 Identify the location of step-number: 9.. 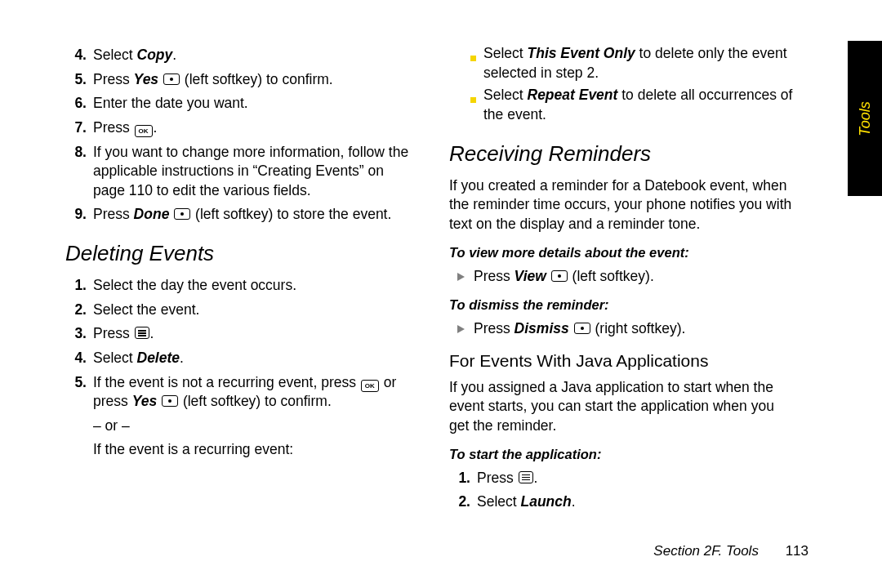
(79, 215).